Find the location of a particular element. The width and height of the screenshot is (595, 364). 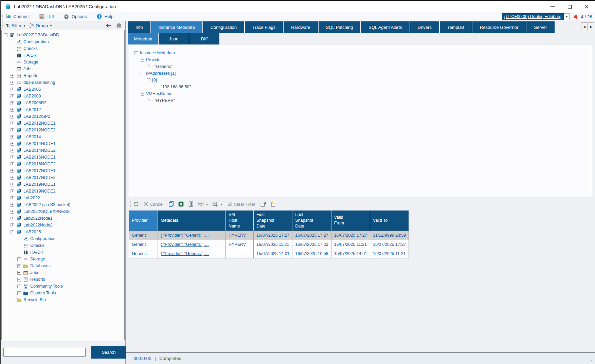

metadata-node-hyperv: "HYPERV" is located at coordinates (363, 101).